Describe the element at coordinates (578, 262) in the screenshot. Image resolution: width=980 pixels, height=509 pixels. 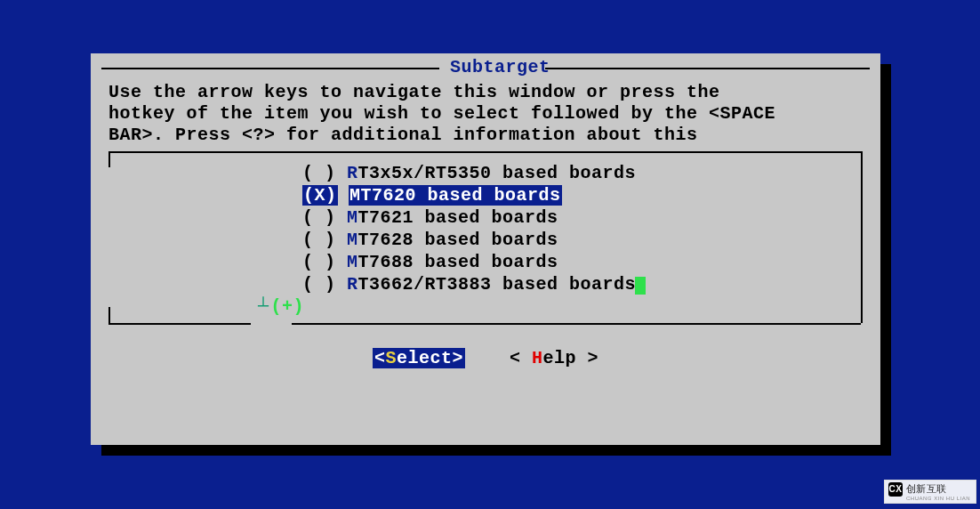
I see `option-mt7688: ( ) MT7688 based boards` at that location.